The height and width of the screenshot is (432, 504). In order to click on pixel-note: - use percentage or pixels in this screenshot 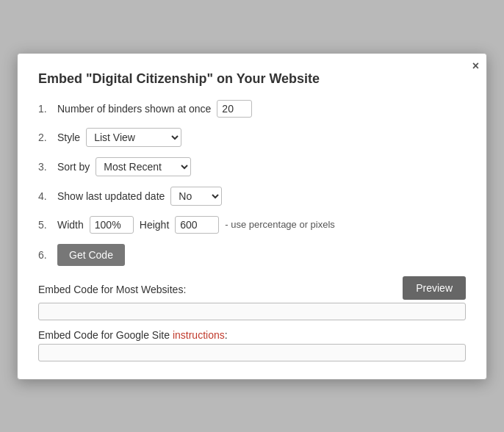, I will do `click(280, 225)`.